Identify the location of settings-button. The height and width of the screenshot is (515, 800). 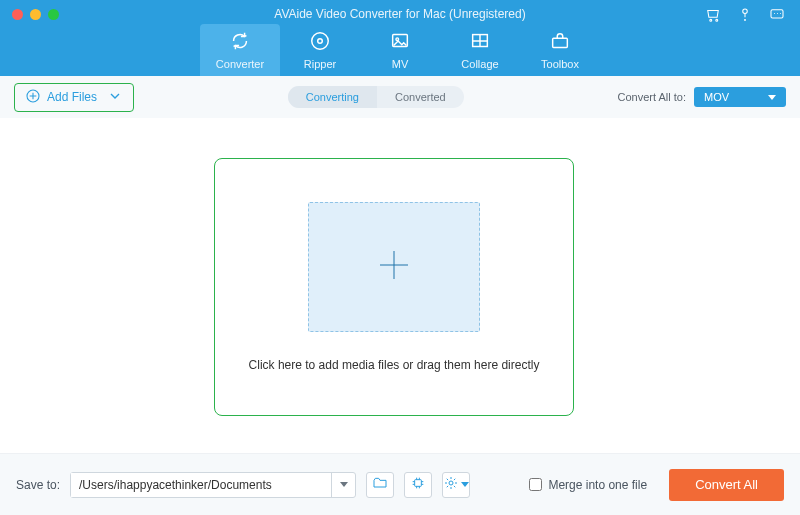
(456, 485).